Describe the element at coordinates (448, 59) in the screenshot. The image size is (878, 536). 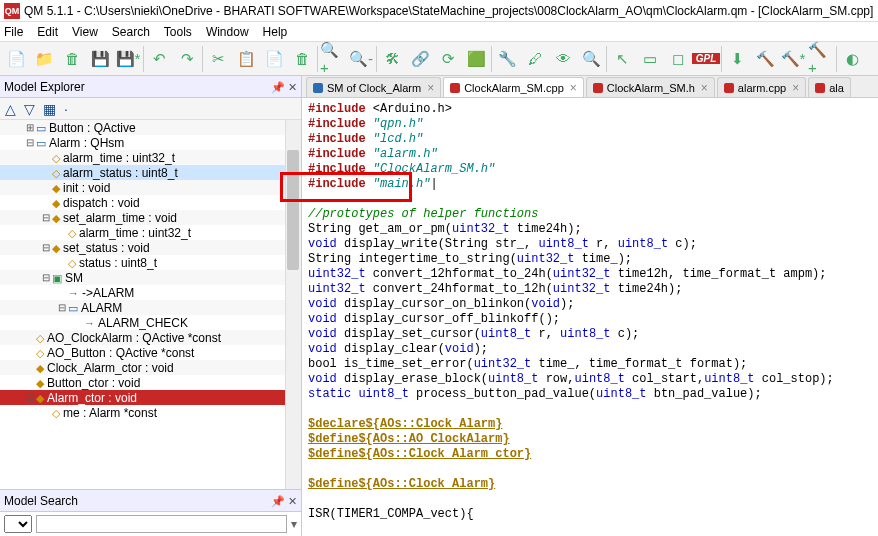
I see `toolbar-button: ⟳` at that location.